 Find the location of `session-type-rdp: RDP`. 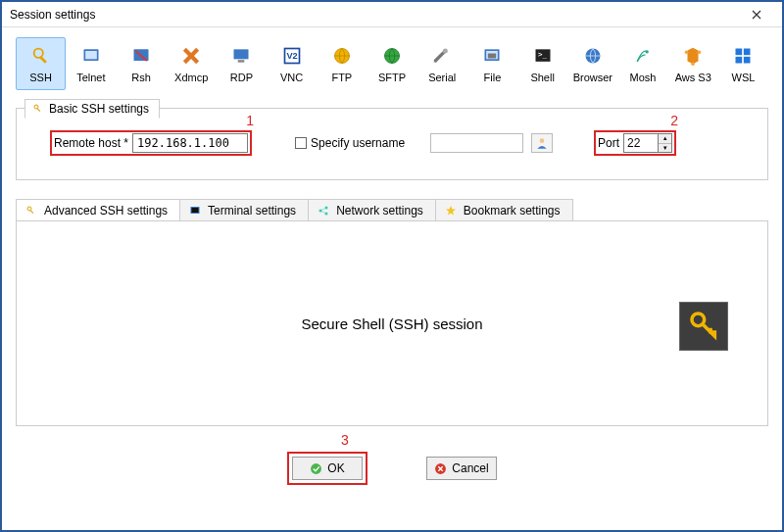

session-type-rdp: RDP is located at coordinates (241, 64).